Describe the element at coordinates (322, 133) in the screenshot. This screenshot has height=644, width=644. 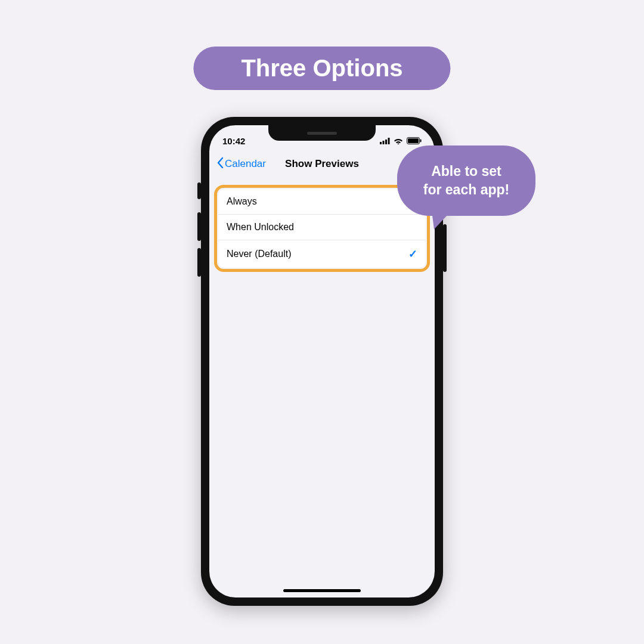
I see `phone-notch` at that location.